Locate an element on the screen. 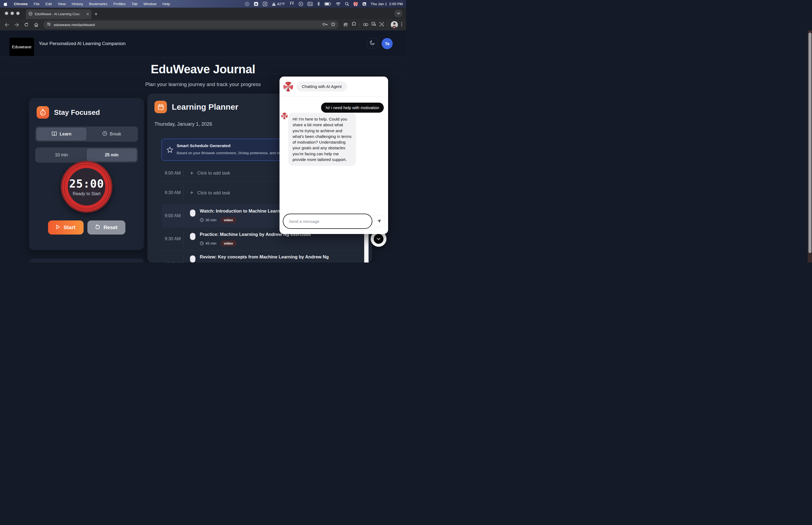 The image size is (812, 525). creative-cloud-icon is located at coordinates (247, 4).